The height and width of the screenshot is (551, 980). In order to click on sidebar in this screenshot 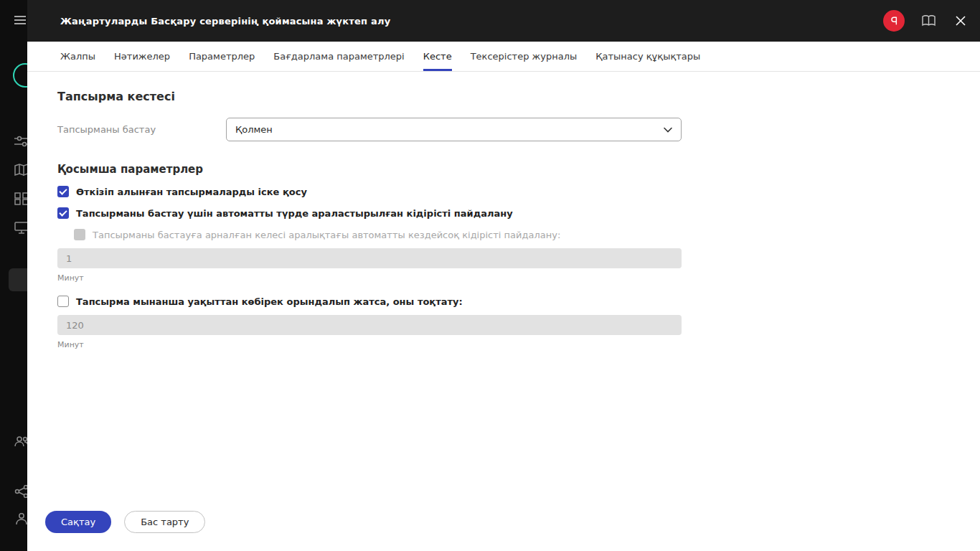, I will do `click(14, 276)`.